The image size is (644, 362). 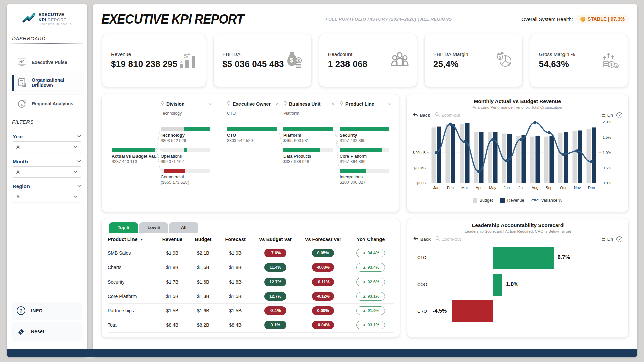 I want to click on vs-forecast-pill: 0.00%, so click(x=323, y=311).